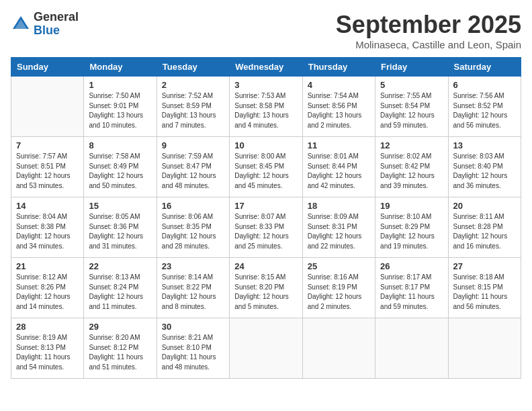 Image resolution: width=532 pixels, height=411 pixels. I want to click on calendar-cell: 7Sunrise: 7:57 AMSunset: 8:51 PMDaylight…, so click(48, 167).